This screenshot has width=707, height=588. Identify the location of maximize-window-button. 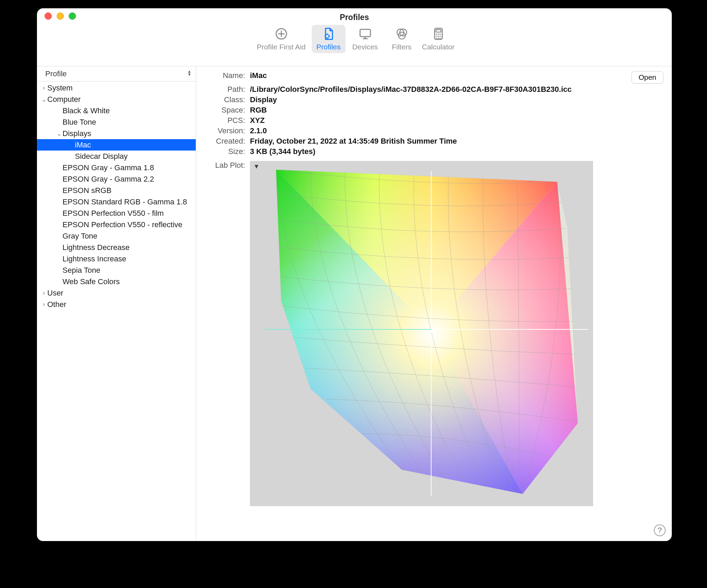
(72, 16).